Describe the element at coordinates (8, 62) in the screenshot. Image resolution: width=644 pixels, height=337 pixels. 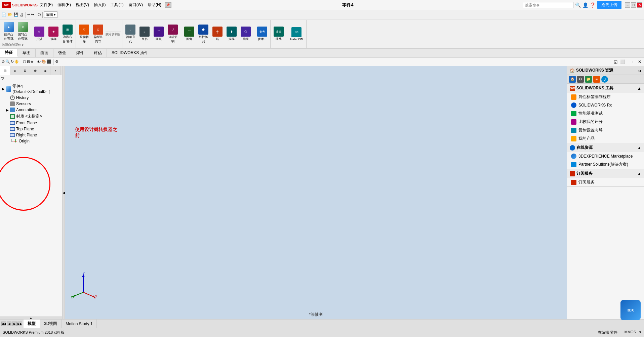
I see `zoom-icon: 🔍` at that location.